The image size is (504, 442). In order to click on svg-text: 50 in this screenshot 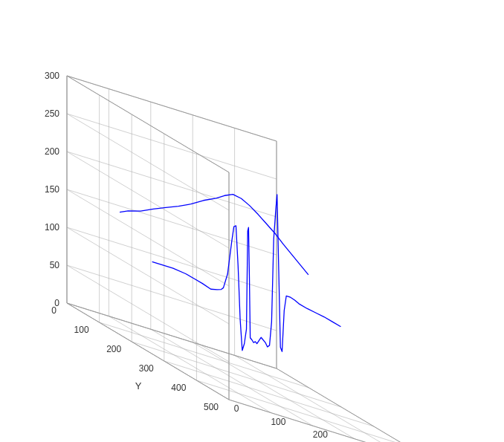, I will do `click(55, 265)`.